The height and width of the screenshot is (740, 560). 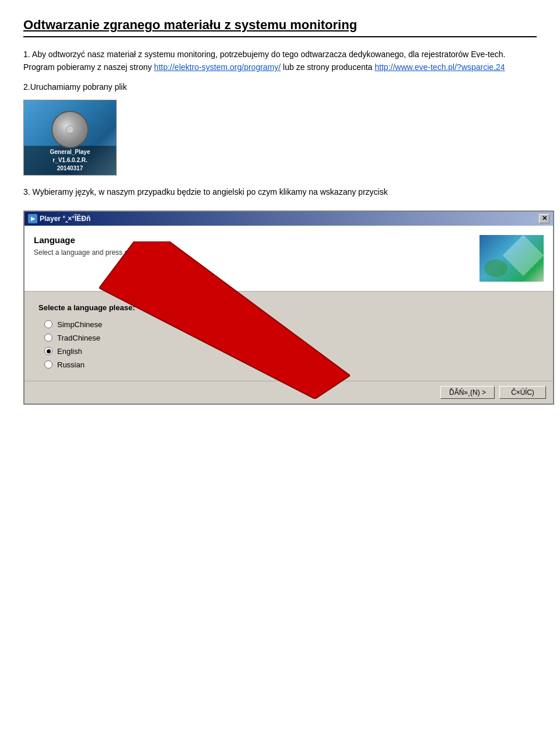 I want to click on header-subtitle: Select a language and press next, so click(x=252, y=252).